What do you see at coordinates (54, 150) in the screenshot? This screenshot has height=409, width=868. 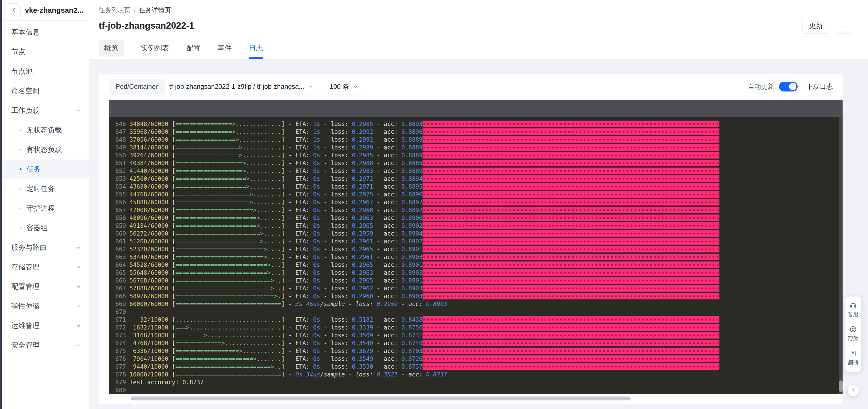 I see `sidebar-item-label: 有状态负载` at bounding box center [54, 150].